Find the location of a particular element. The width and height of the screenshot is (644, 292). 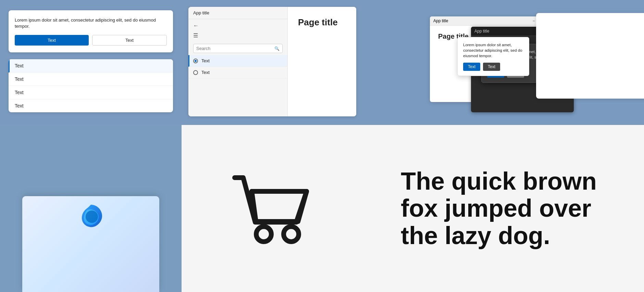

dark-app-title: App title is located at coordinates (482, 31).